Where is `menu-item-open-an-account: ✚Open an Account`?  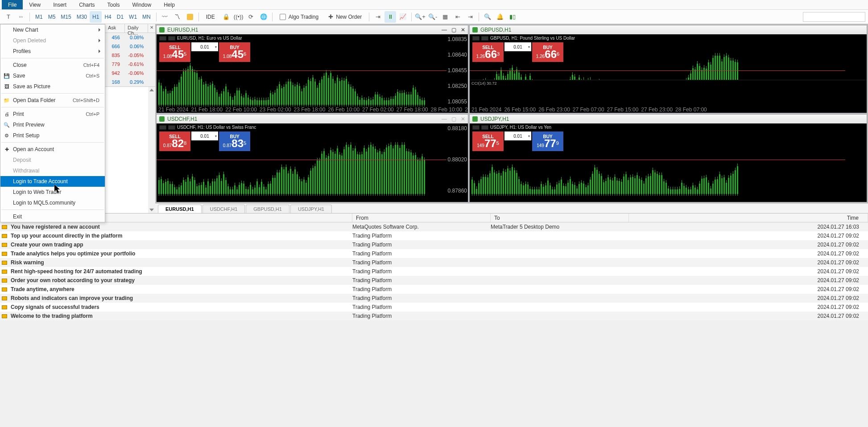 menu-item-open-an-account: ✚Open an Account is located at coordinates (53, 149).